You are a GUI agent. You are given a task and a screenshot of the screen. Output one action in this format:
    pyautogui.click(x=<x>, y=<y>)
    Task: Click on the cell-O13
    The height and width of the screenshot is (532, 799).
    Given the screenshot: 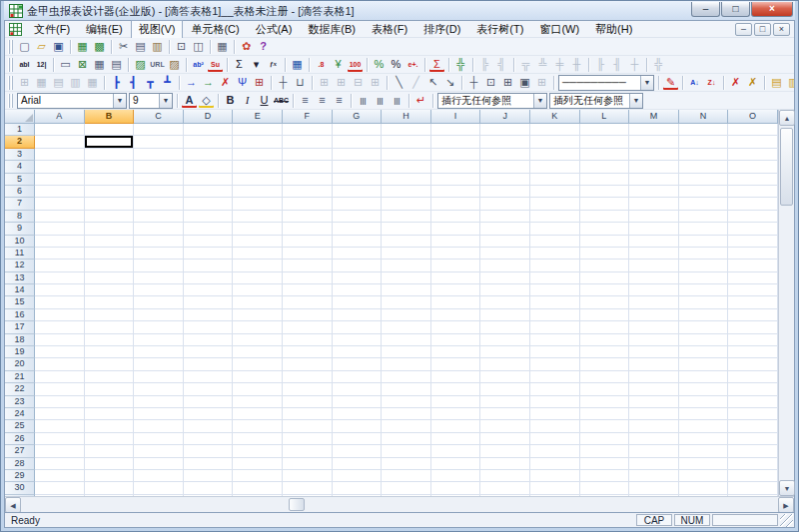 What is the action you would take?
    pyautogui.click(x=753, y=278)
    